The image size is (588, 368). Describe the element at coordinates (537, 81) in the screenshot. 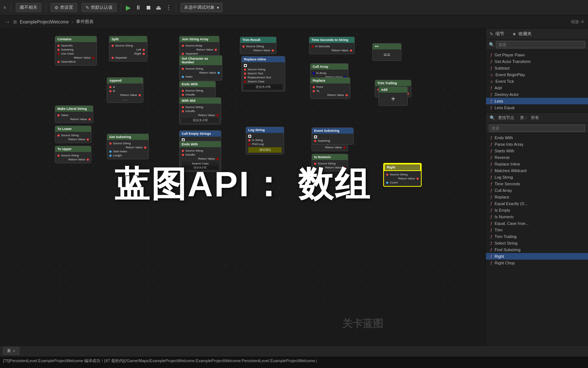

I see `favorites-item: ◇Event Tick` at that location.